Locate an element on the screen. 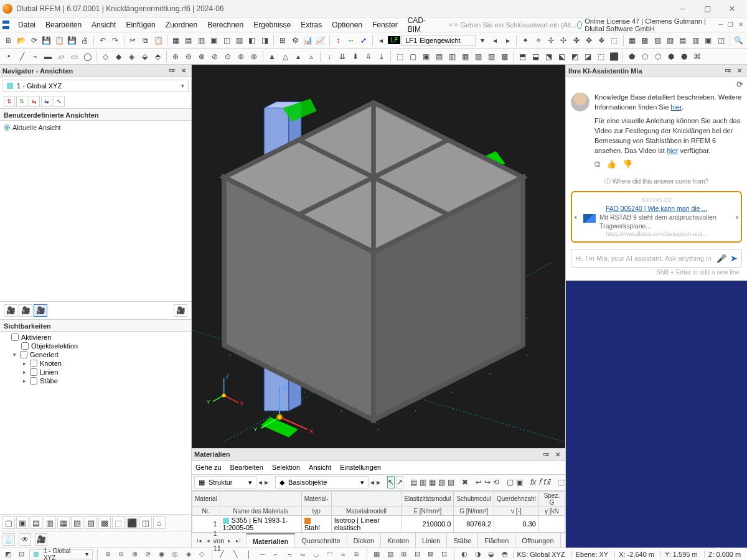 This screenshot has width=747, height=560. mat-prev-button: ◂ is located at coordinates (260, 482).